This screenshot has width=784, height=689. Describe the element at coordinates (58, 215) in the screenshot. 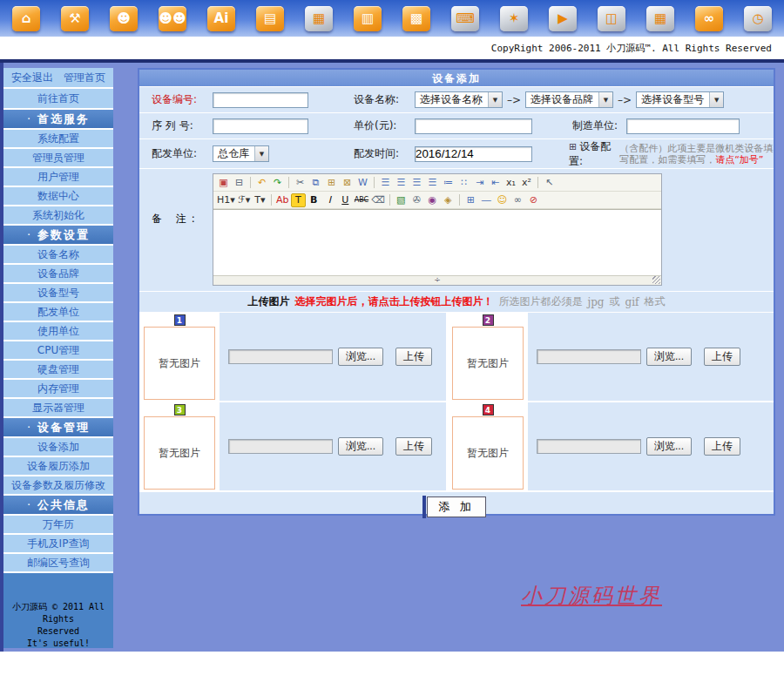

I see `sidebar-item: 系统初始化` at that location.